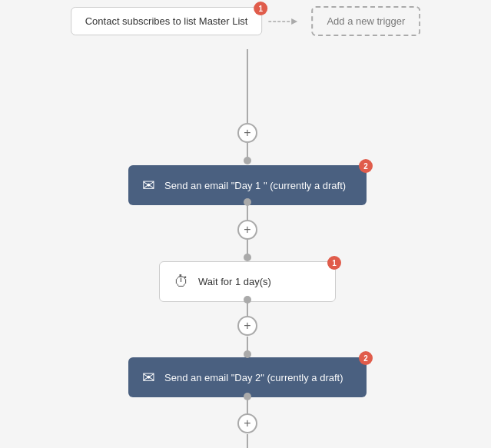  Describe the element at coordinates (366, 166) in the screenshot. I see `badge-email1: 2` at that location.